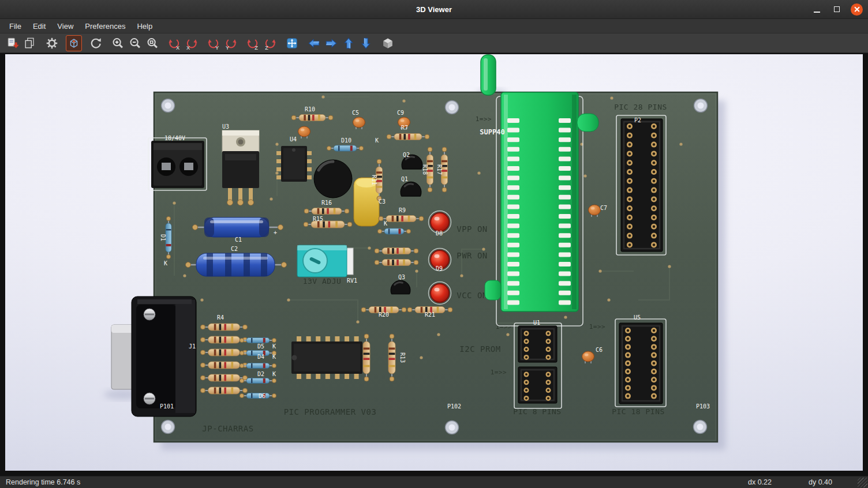 This screenshot has height=488, width=868. What do you see at coordinates (327, 358) in the screenshot?
I see `ic-dip14` at bounding box center [327, 358].